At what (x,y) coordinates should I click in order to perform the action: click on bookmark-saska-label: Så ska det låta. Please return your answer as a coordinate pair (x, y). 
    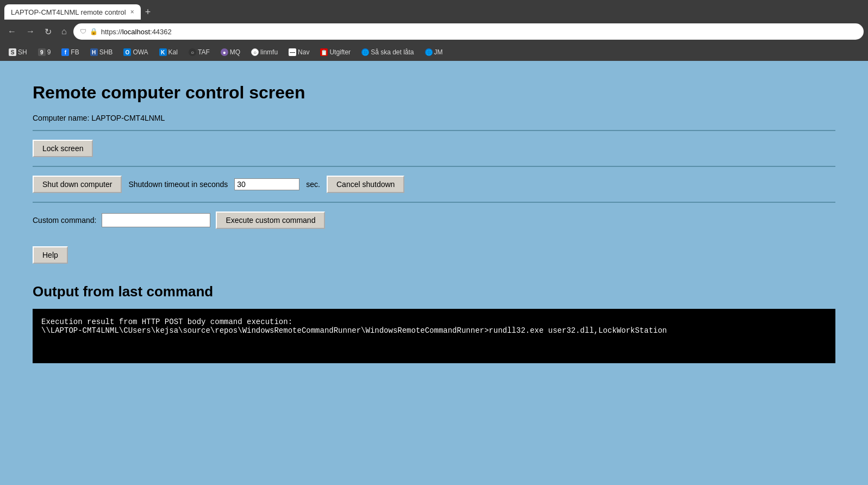
    Looking at the image, I should click on (392, 52).